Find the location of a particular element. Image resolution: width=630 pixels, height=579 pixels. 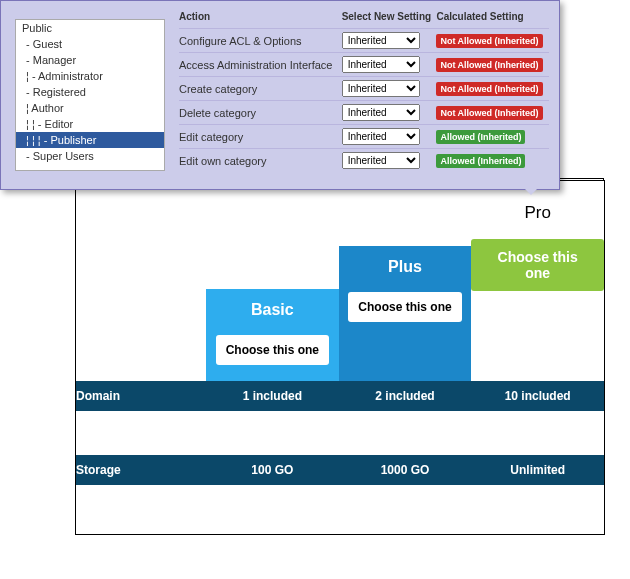

choose-basic-button: Choose this one is located at coordinates (272, 350).